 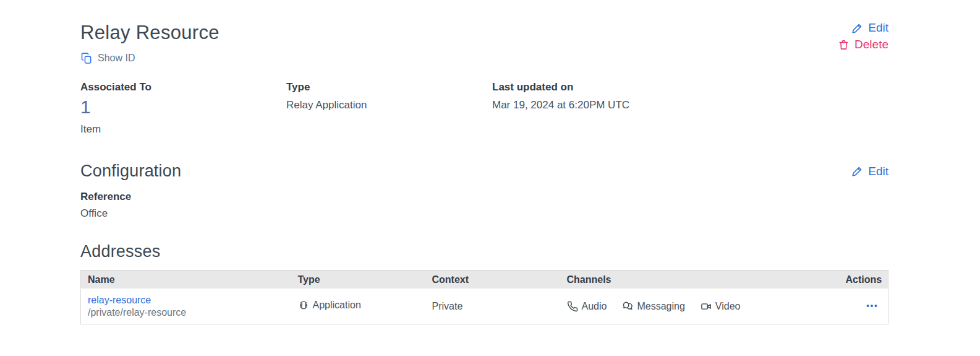 I want to click on show-id-label: Show ID, so click(x=116, y=58).